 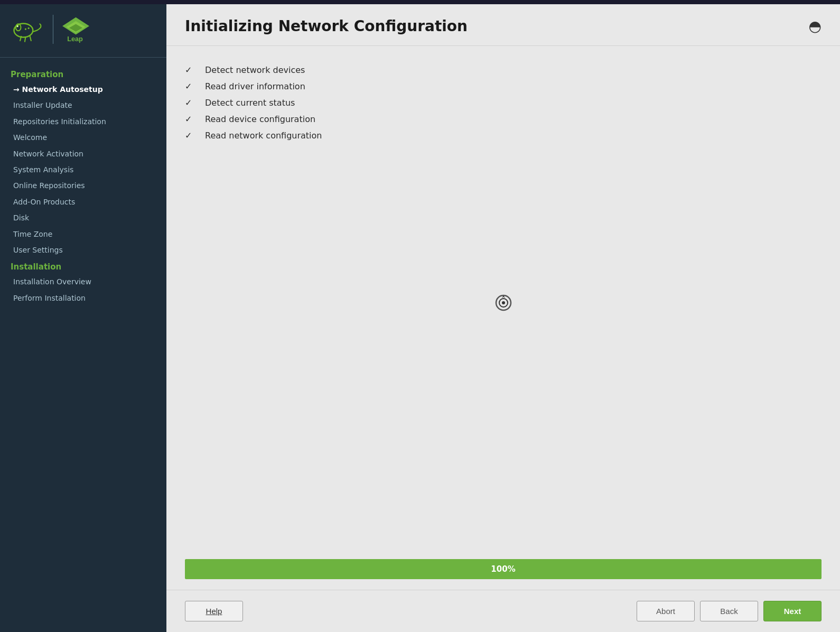 I want to click on leap-logo: Leap, so click(x=76, y=30).